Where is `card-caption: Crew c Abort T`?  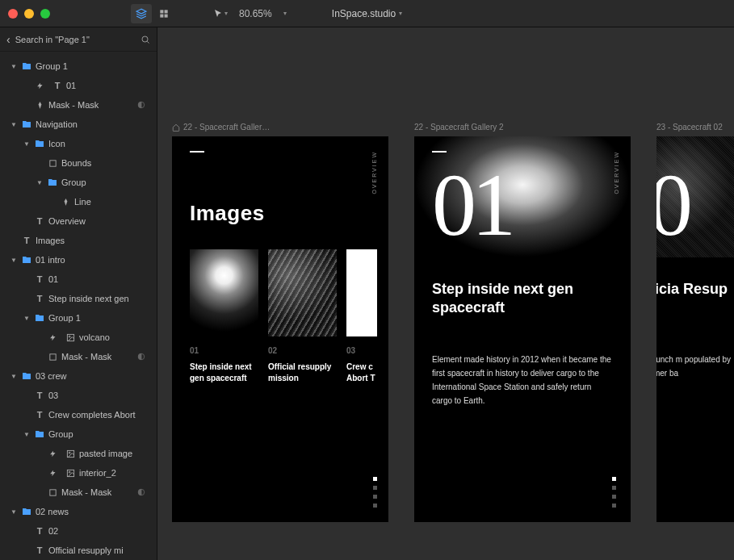
card-caption: Crew c Abort T is located at coordinates (362, 373).